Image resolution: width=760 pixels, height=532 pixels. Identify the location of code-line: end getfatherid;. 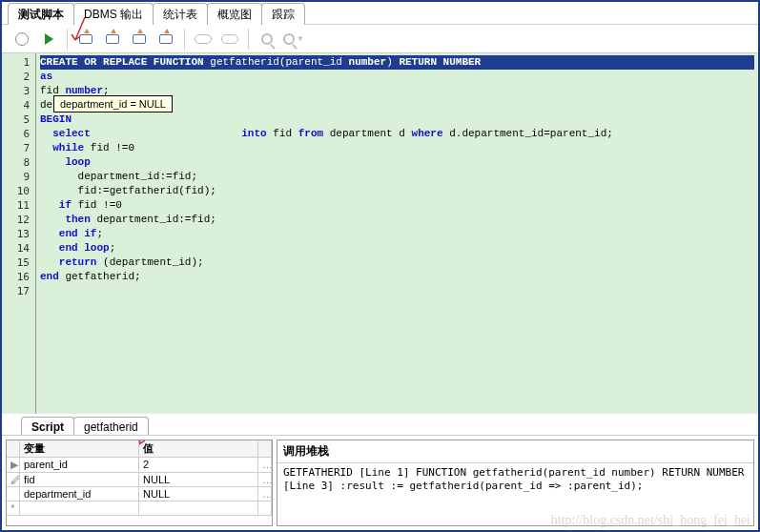
(397, 276).